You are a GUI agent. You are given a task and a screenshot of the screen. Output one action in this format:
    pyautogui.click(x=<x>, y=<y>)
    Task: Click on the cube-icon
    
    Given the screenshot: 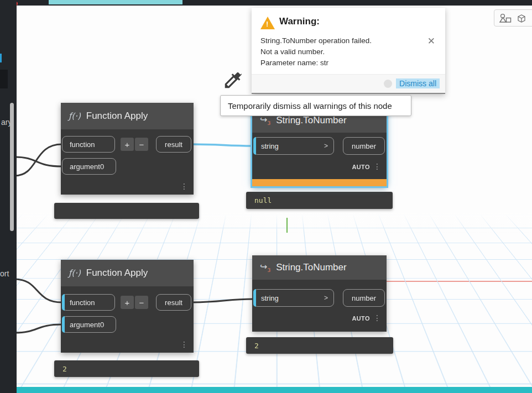 What is the action you would take?
    pyautogui.click(x=521, y=18)
    